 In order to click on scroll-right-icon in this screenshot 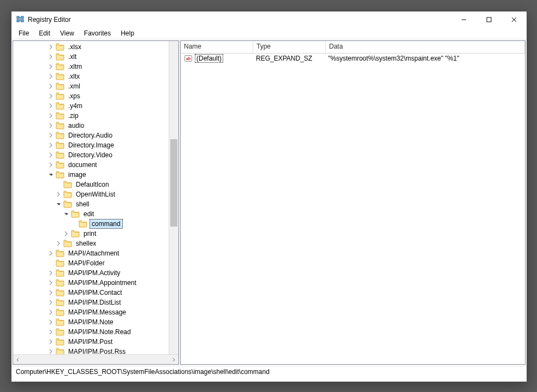, I will do `click(174, 360)`.